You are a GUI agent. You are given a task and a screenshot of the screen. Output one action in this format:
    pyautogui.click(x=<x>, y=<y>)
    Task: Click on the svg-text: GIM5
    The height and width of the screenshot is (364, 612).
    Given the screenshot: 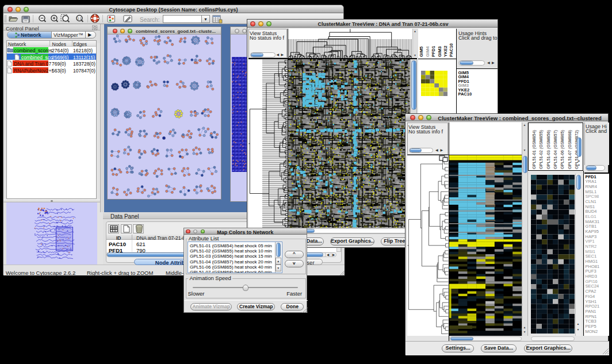 What is the action you would take?
    pyautogui.click(x=421, y=51)
    